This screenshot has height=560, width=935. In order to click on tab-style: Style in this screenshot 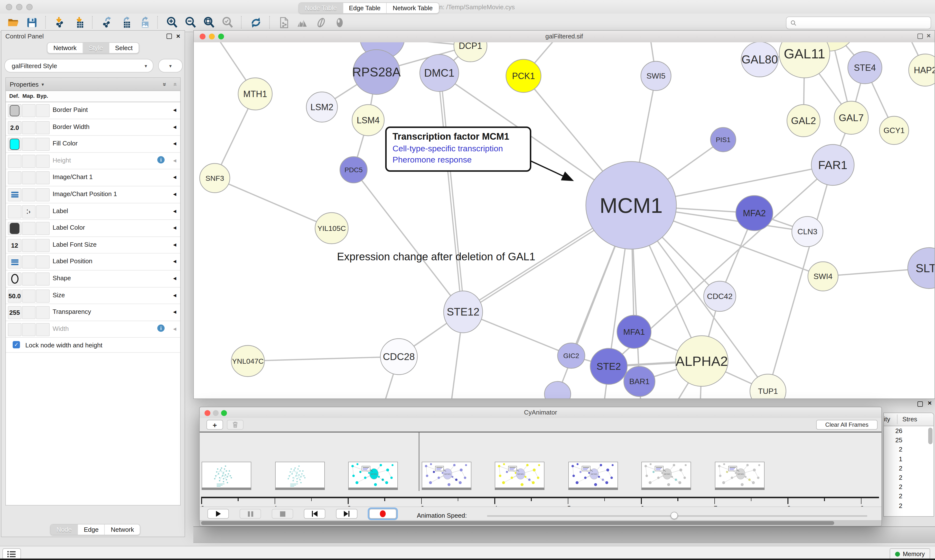, I will do `click(96, 48)`.